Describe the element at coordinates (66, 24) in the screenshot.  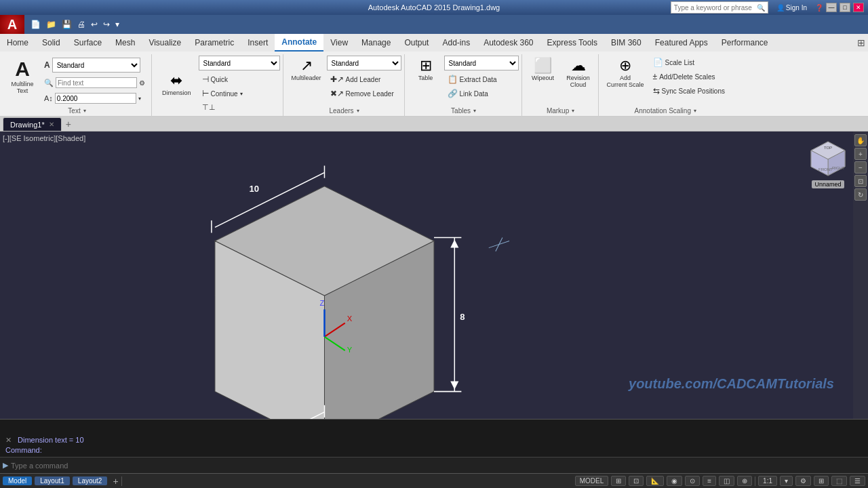
I see `qa-save-button: 💾` at that location.